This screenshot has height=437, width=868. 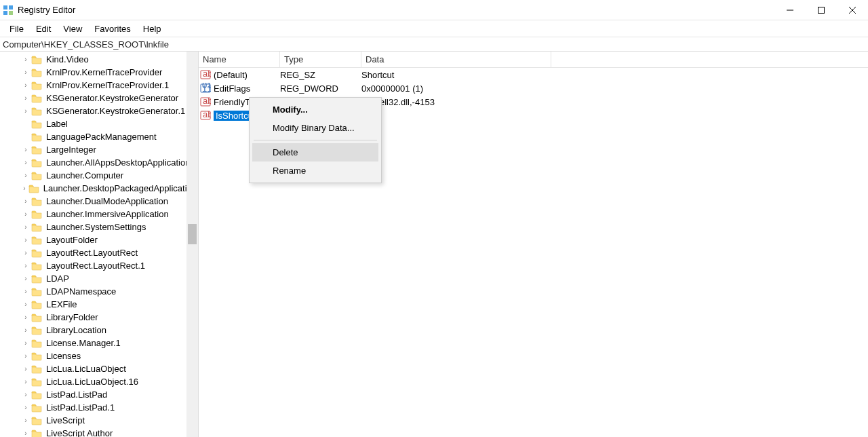 What do you see at coordinates (100, 72) in the screenshot?
I see `tree-item: ›KrnlProv.KernelTraceProvider` at bounding box center [100, 72].